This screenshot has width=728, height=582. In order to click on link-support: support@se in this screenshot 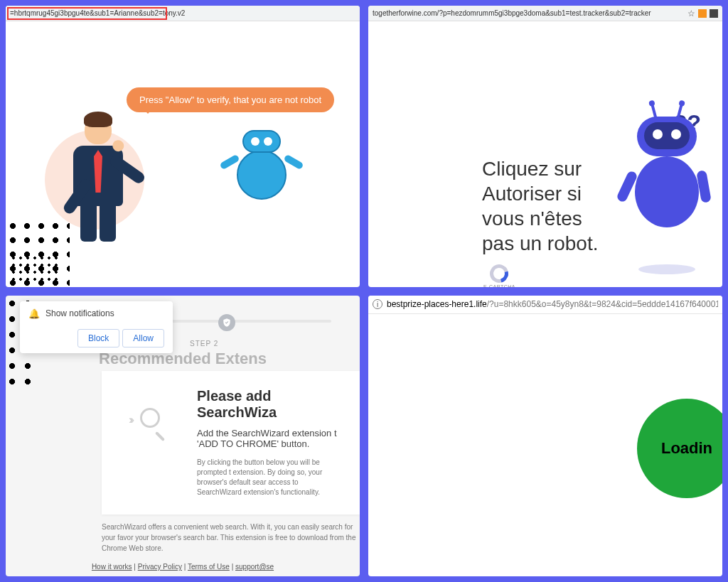, I will do `click(255, 567)`.